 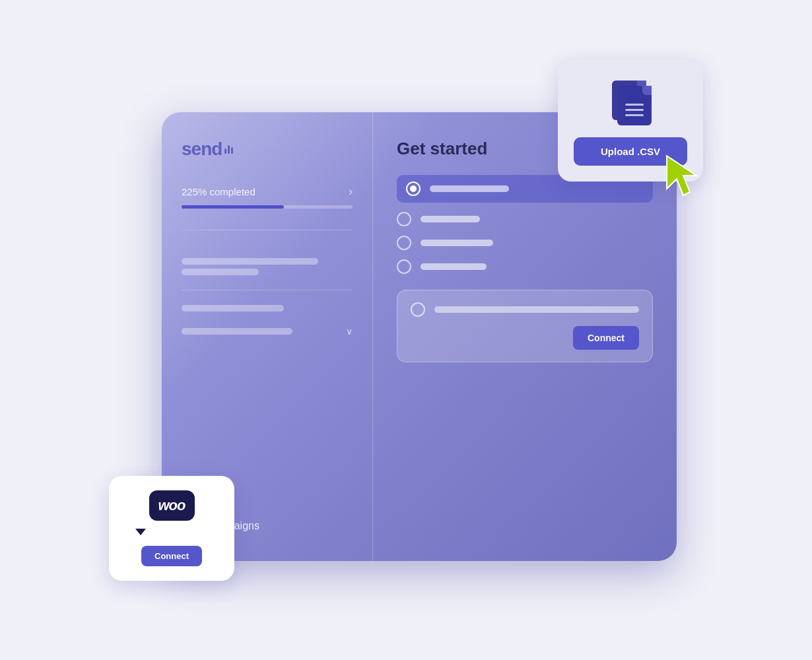 What do you see at coordinates (630, 120) in the screenshot?
I see `upload-csv-card: Upload .CSV` at bounding box center [630, 120].